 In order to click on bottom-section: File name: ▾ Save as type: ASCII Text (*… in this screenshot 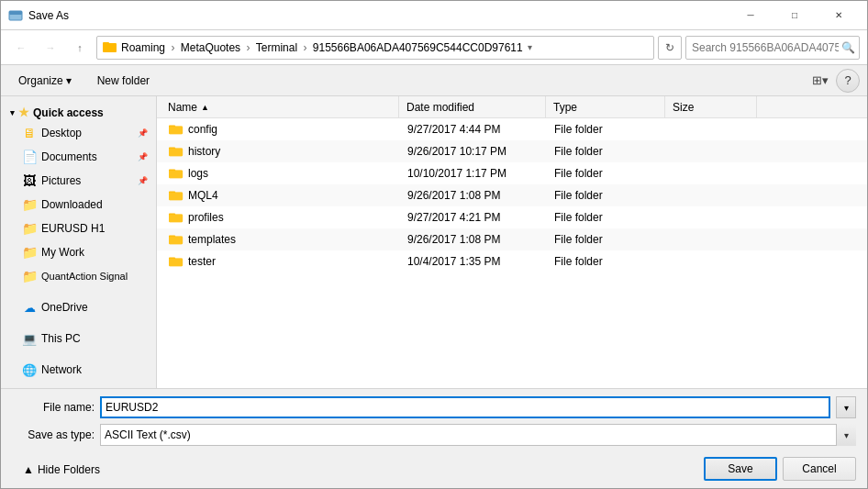, I will do `click(434, 420)`.